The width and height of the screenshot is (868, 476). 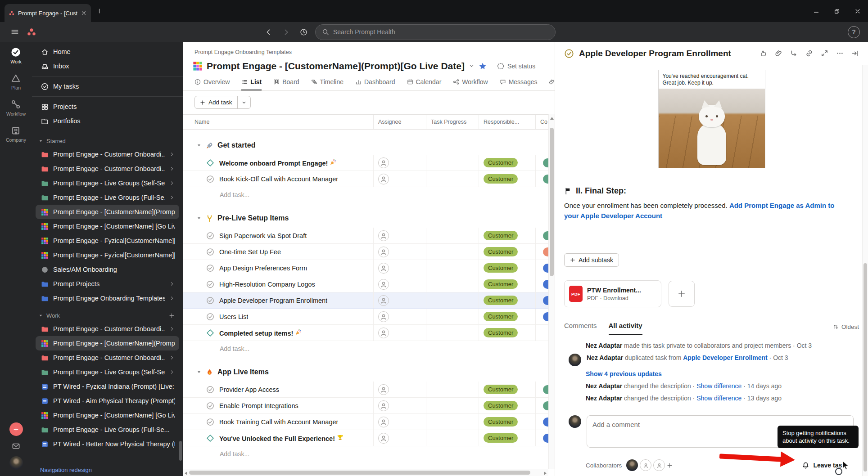 I want to click on rail-item-plan: Plan, so click(x=16, y=82).